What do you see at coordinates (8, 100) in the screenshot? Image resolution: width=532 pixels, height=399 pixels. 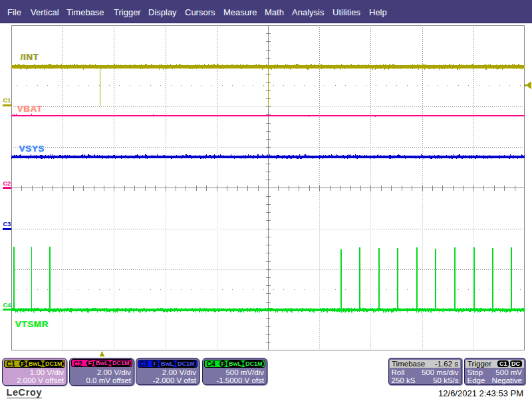 I see `svg-text: C1` at bounding box center [8, 100].